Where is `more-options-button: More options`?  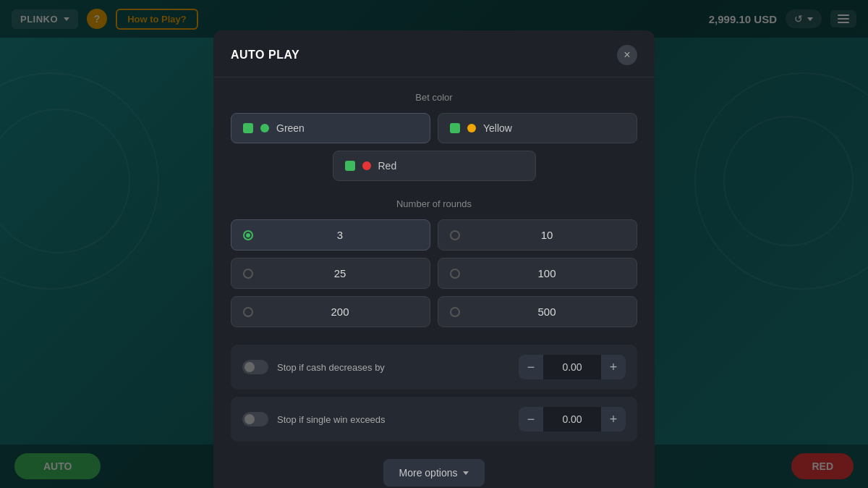
more-options-button: More options is located at coordinates (434, 473).